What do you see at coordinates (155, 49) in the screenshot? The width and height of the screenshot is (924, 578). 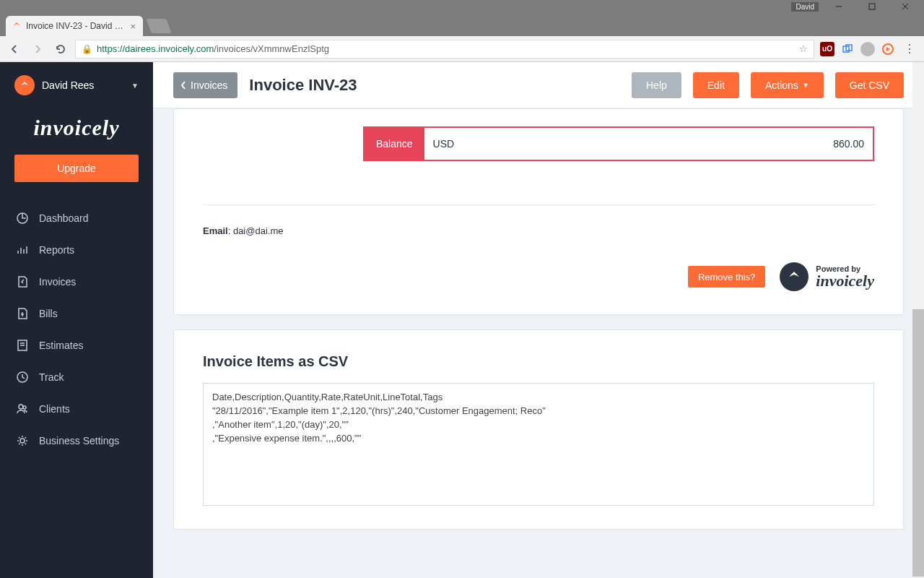 I see `url-host: https://dairees.invoicely.com` at bounding box center [155, 49].